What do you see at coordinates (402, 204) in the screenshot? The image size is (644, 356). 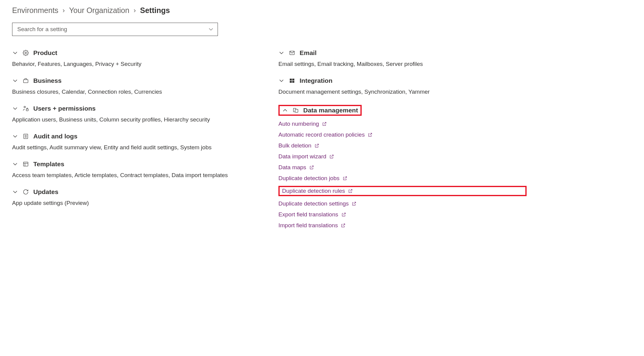 I see `link-duplicate-detection-settings: Duplicate detection settings` at bounding box center [402, 204].